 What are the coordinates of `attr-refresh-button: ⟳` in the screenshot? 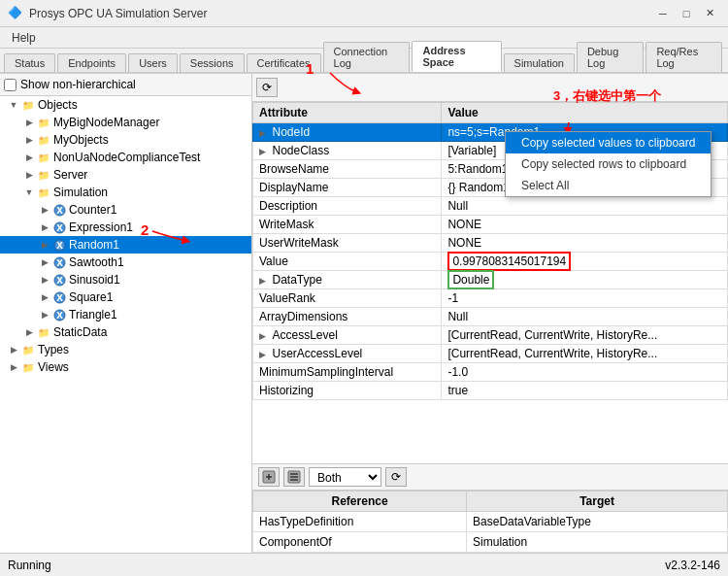 It's located at (267, 87).